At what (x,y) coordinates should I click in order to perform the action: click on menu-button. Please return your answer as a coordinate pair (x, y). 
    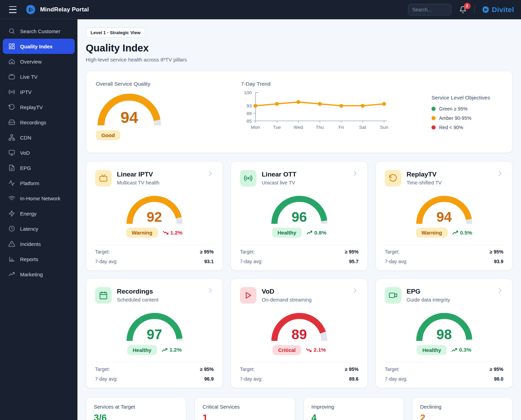
    Looking at the image, I should click on (13, 10).